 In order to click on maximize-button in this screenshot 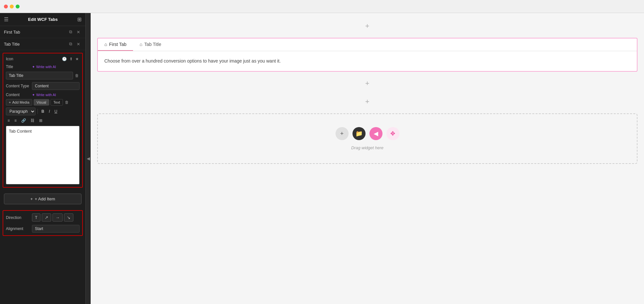, I will do `click(18, 7)`.